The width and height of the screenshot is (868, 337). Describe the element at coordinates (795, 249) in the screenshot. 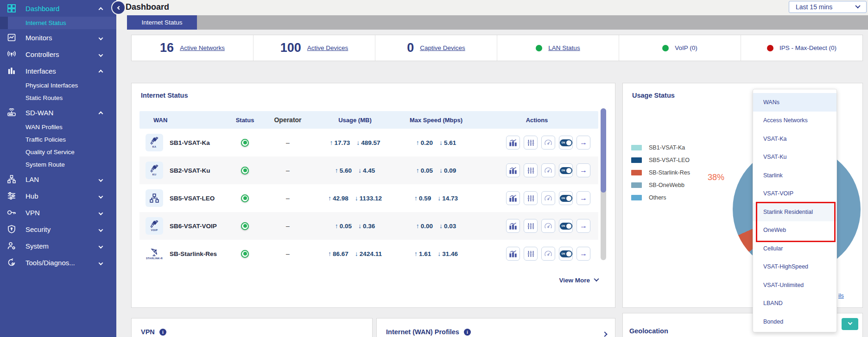

I see `dropdown-item-cellular: Cellular` at that location.